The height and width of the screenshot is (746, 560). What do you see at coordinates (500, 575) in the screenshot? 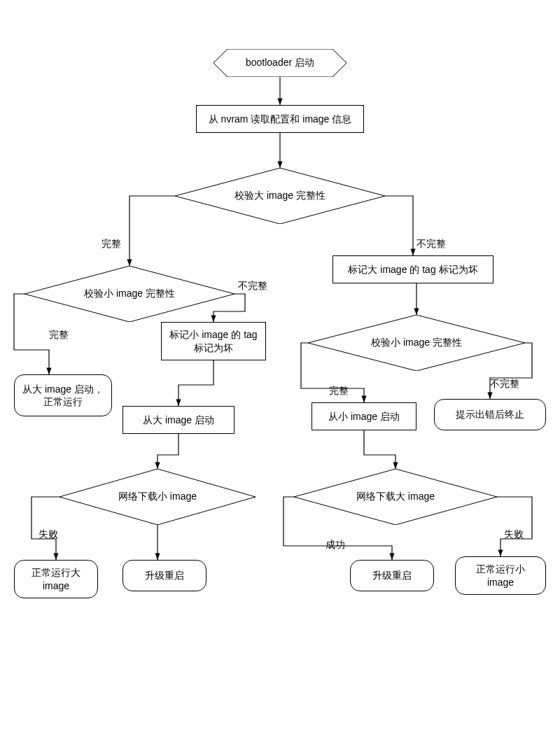
I see `run-small-node: 正常运行小 image` at bounding box center [500, 575].